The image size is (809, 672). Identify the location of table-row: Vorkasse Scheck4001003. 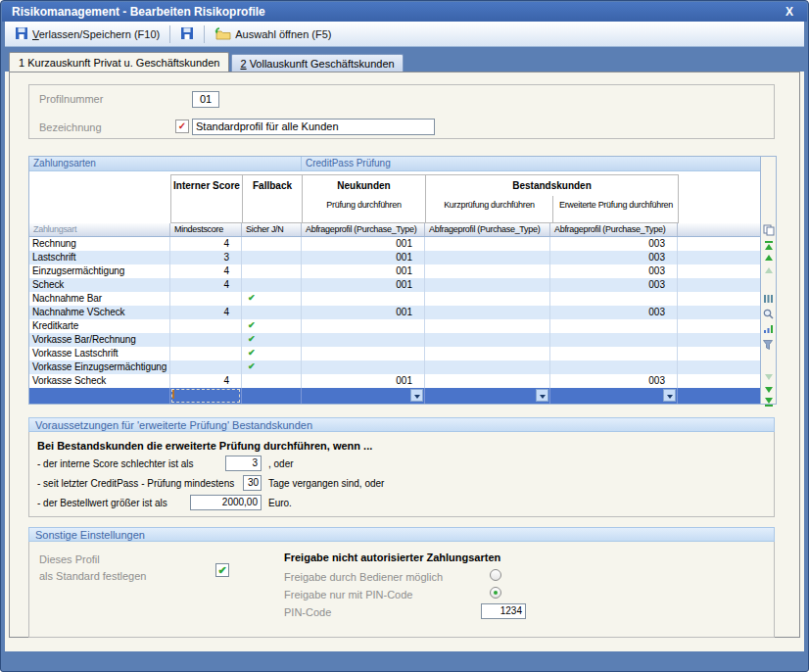
(395, 381).